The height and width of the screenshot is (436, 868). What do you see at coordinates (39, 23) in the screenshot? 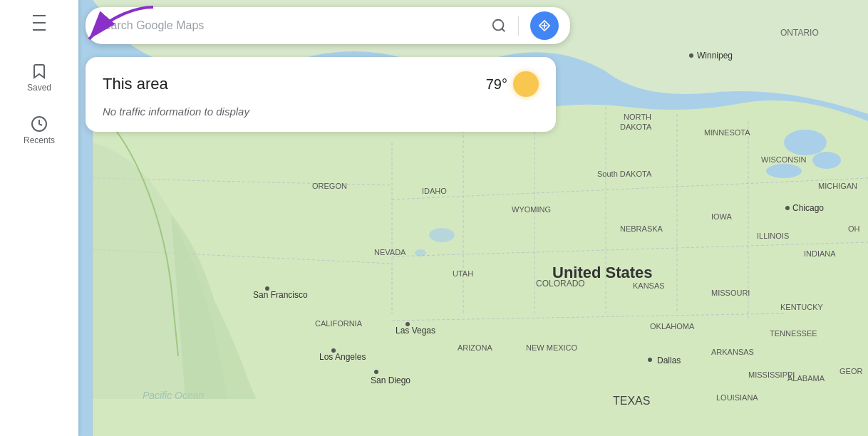
I see `hamburger-button` at bounding box center [39, 23].